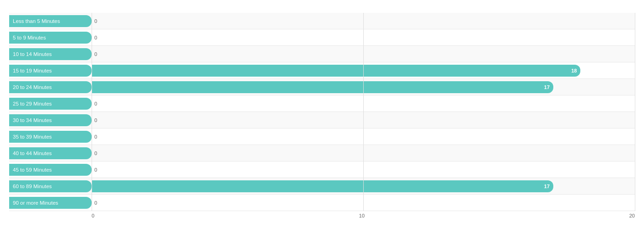 The height and width of the screenshot is (240, 644). I want to click on grid-line, so click(635, 112).